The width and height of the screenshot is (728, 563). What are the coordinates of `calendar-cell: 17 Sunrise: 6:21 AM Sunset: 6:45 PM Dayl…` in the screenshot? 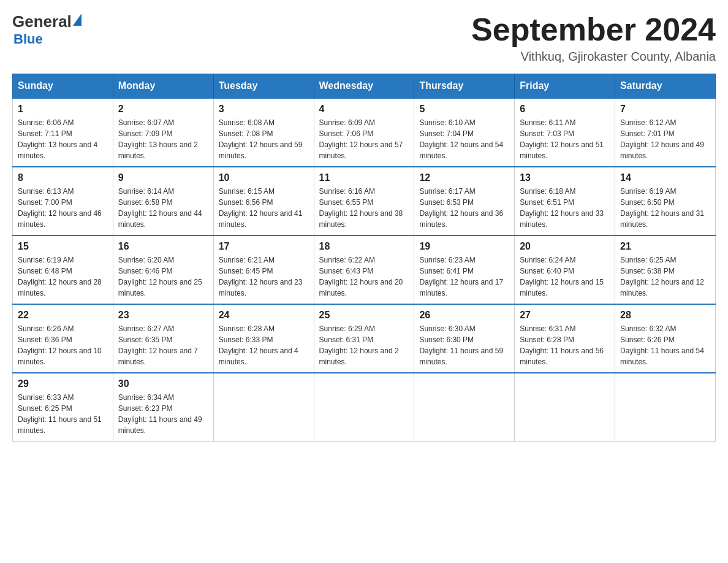 It's located at (264, 270).